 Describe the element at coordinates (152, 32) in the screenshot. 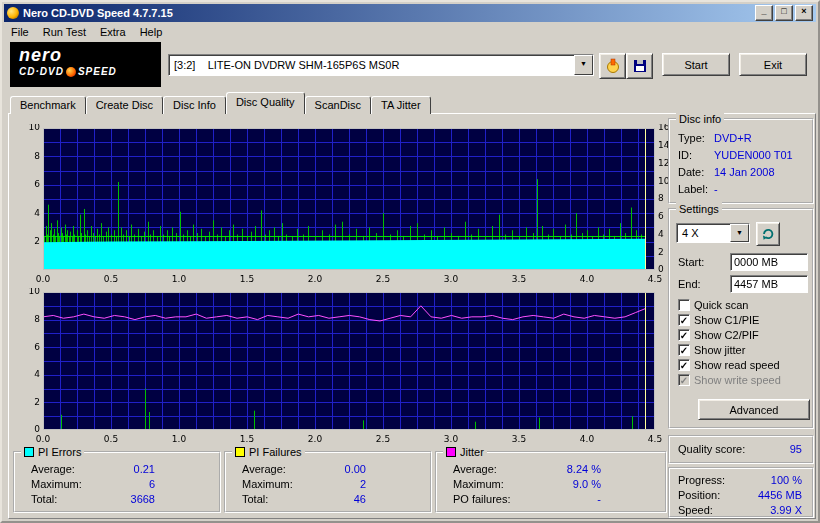

I see `menu-help: Help` at that location.